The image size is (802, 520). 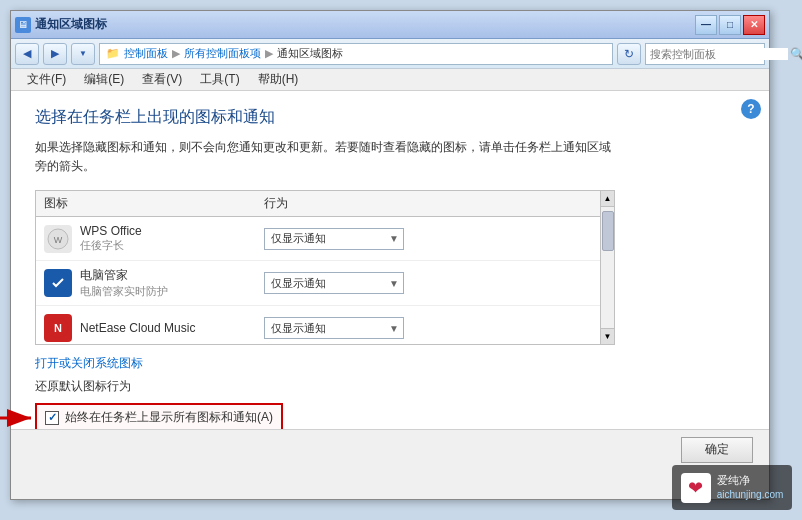 What do you see at coordinates (435, 328) in the screenshot?
I see `action-cell-2: 仅显示通知 ▼` at bounding box center [435, 328].